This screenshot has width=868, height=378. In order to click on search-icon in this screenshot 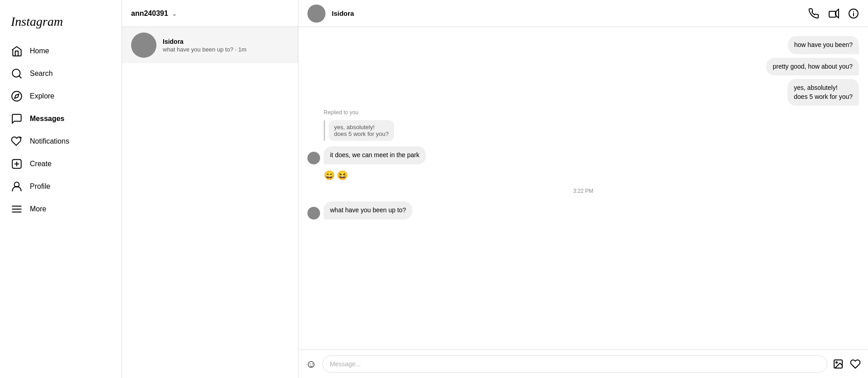, I will do `click(17, 74)`.